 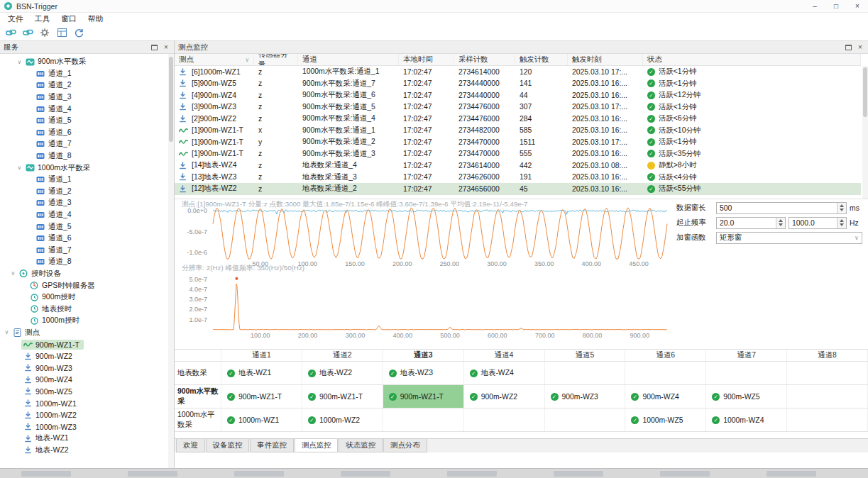 I want to click on close-button: ×, so click(x=857, y=6).